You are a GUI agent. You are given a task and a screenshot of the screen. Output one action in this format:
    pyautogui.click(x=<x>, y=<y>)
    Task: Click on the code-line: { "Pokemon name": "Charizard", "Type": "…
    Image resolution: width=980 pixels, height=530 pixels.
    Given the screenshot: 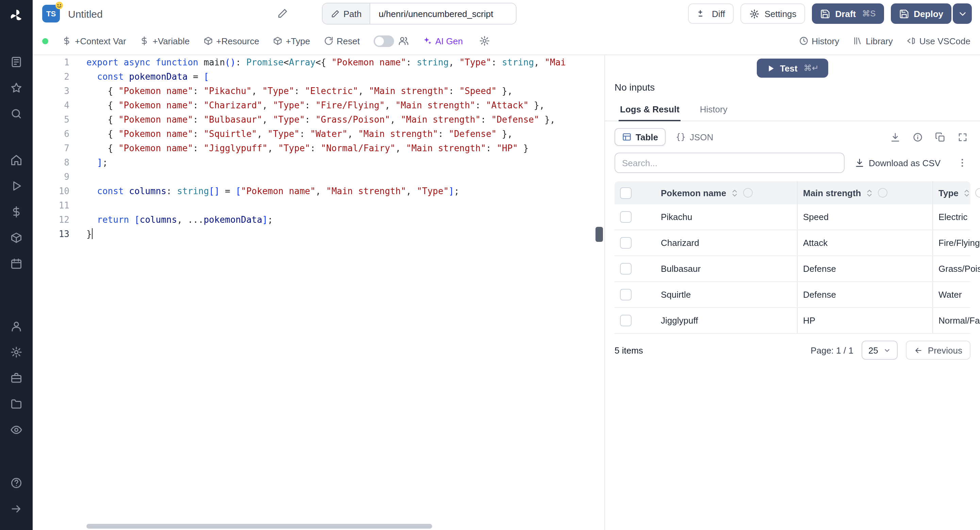 What is the action you would take?
    pyautogui.click(x=345, y=105)
    